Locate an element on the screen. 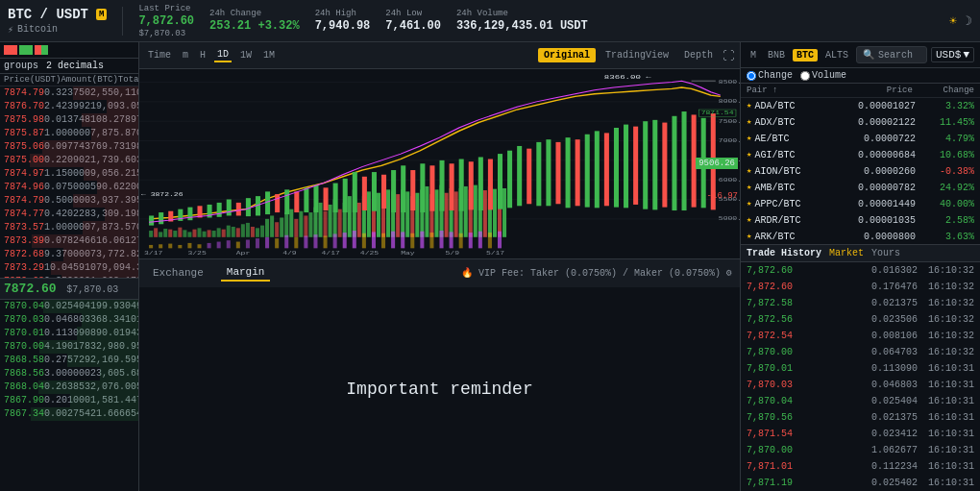 The height and width of the screenshot is (491, 980). sell-order-row: 7872.689.37000073,772.82000000 is located at coordinates (69, 255).